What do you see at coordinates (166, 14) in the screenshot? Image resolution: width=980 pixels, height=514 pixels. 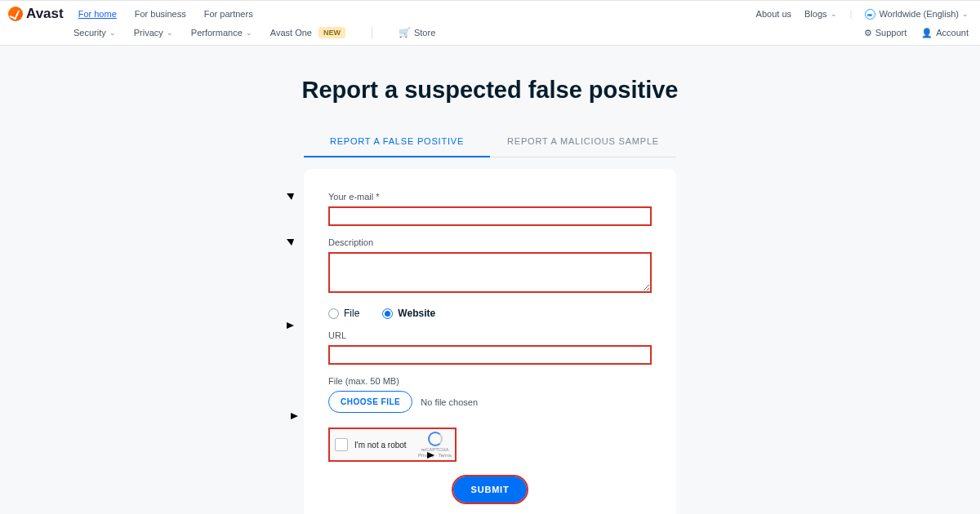 I see `audience-nav: For home For business For partners` at bounding box center [166, 14].